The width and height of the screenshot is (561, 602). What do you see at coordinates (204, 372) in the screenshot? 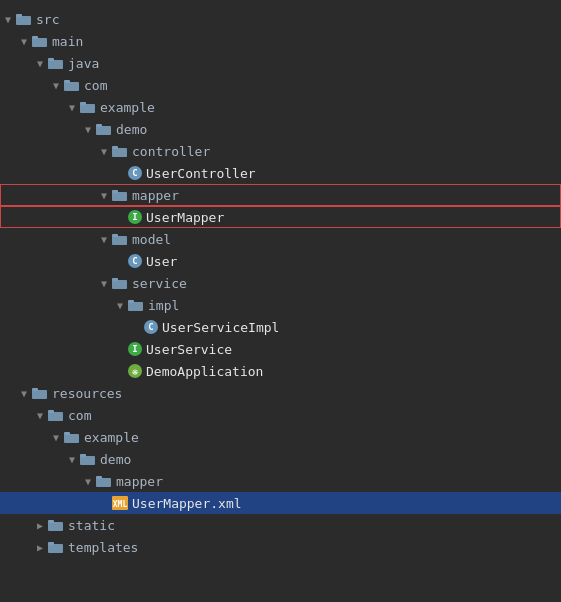
I see `item-label: DemoApplication` at bounding box center [204, 372].